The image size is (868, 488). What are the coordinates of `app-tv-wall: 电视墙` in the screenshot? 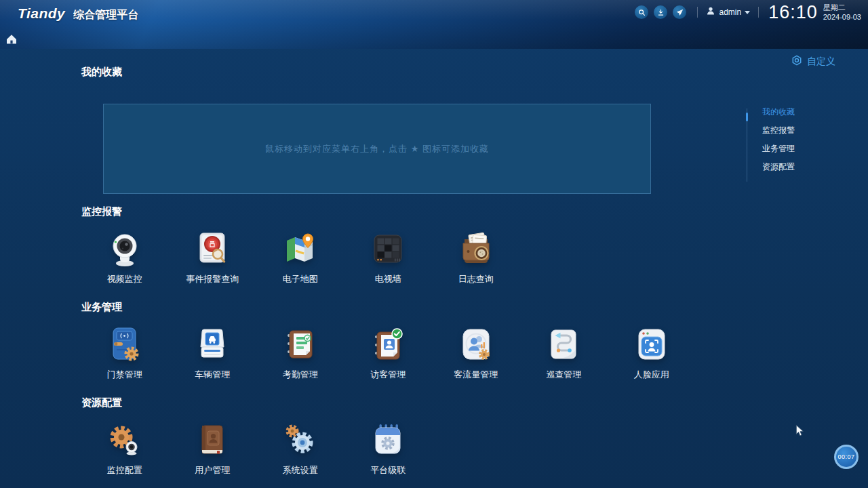 It's located at (389, 258).